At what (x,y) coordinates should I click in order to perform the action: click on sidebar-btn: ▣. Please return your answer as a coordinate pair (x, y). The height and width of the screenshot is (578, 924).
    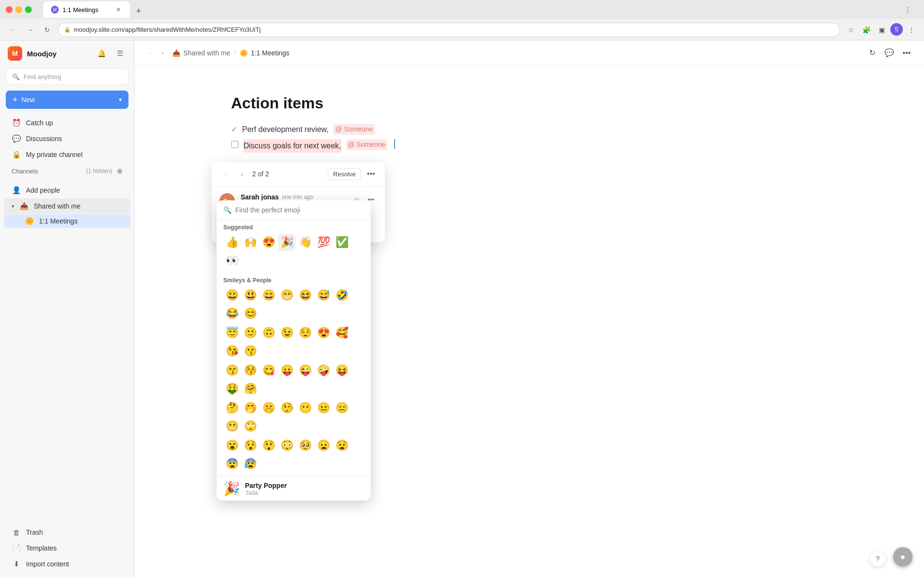
    Looking at the image, I should click on (882, 30).